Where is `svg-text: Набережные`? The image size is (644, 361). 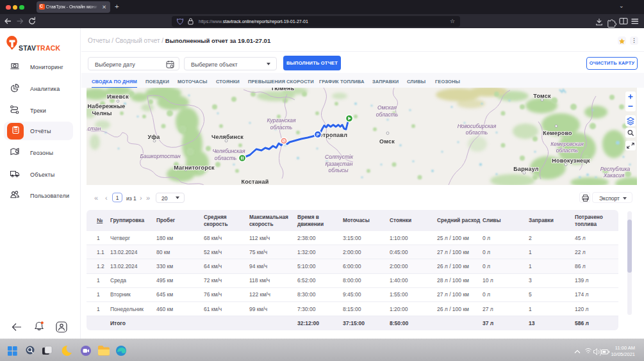
svg-text: Набережные is located at coordinates (106, 106).